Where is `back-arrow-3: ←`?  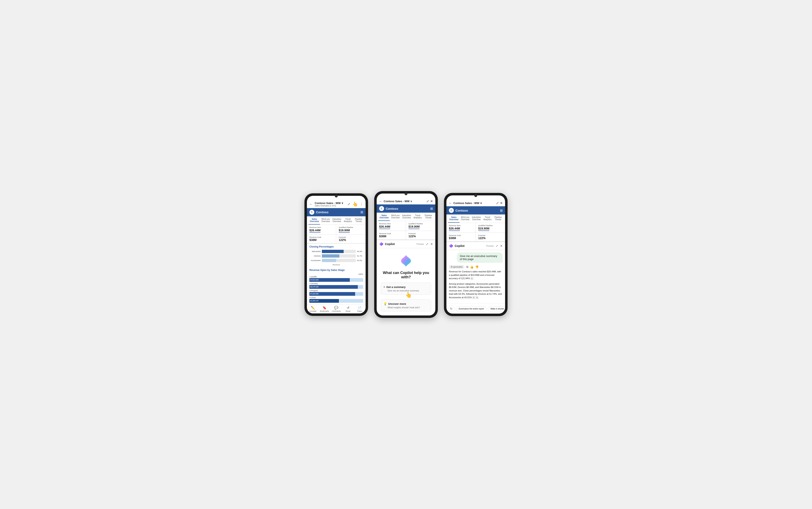
back-arrow-3: ← is located at coordinates (451, 203).